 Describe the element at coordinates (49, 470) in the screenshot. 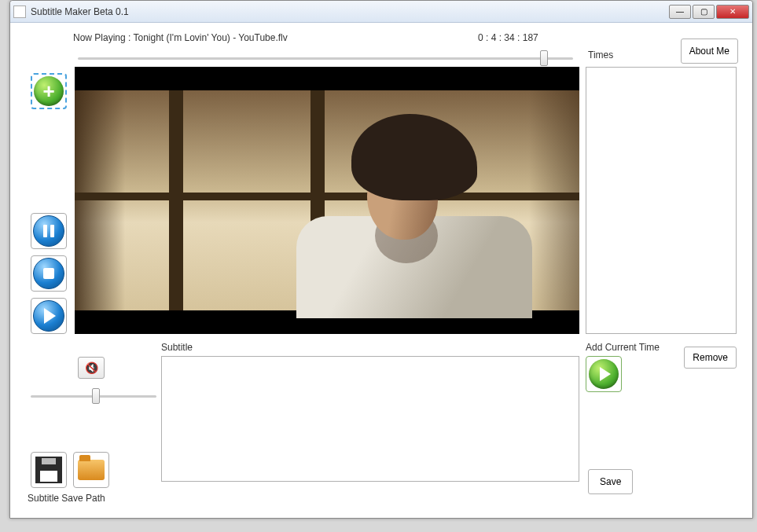

I see `save-file-button` at that location.